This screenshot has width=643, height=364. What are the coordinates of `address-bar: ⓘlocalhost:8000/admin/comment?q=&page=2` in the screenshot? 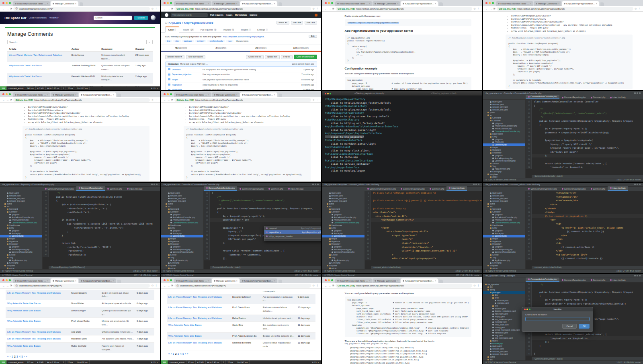 It's located at (82, 286).